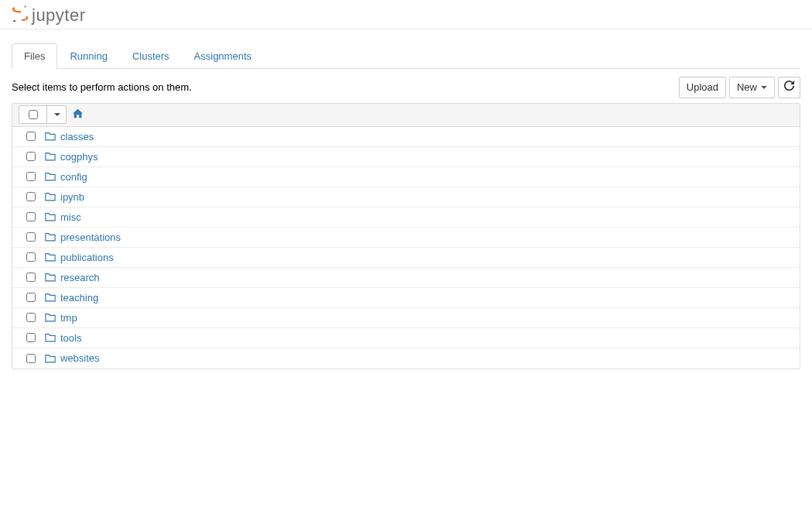 This screenshot has height=518, width=812. Describe the element at coordinates (703, 87) in the screenshot. I see `upload-button: Upload` at that location.